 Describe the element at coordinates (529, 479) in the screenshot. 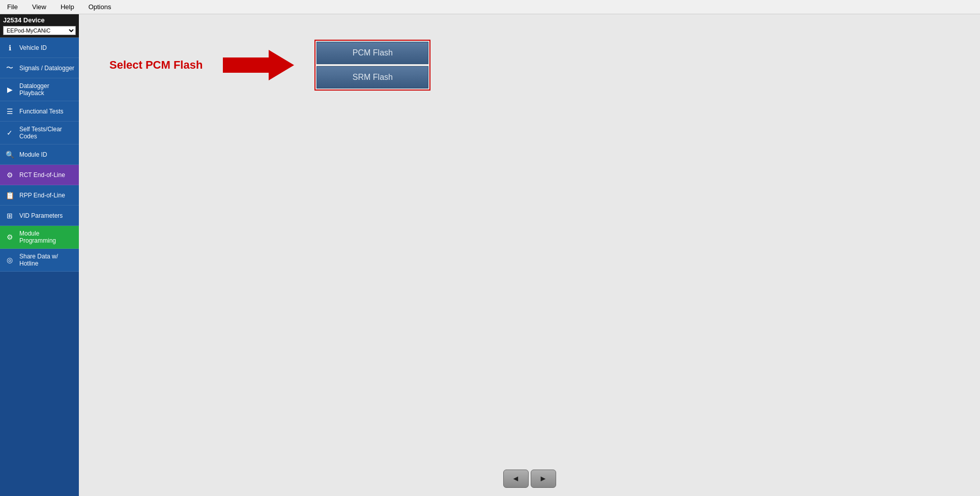

I see `bottom-nav: ◄ ►` at that location.